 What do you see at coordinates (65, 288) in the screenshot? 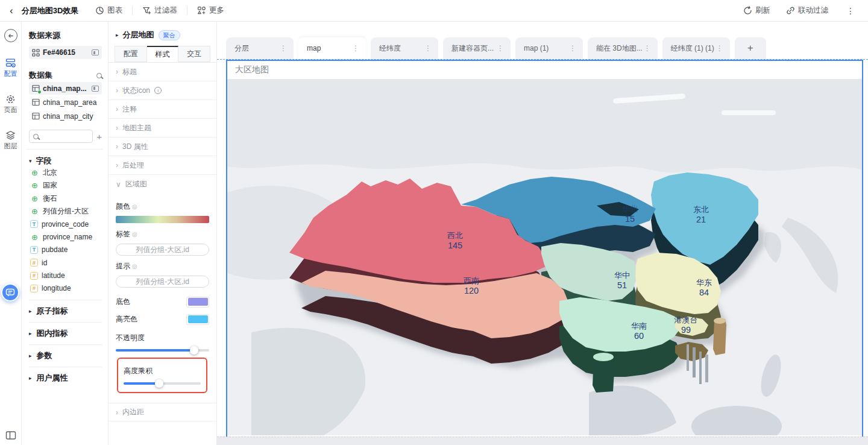
I see `field-item: longitude` at bounding box center [65, 288].